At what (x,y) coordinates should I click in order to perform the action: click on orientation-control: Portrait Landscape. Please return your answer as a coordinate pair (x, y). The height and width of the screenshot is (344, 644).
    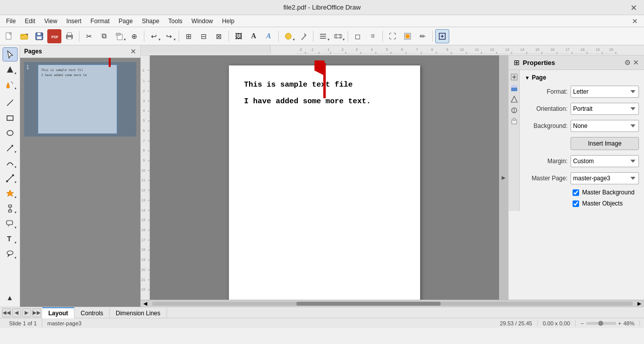
    Looking at the image, I should click on (605, 109).